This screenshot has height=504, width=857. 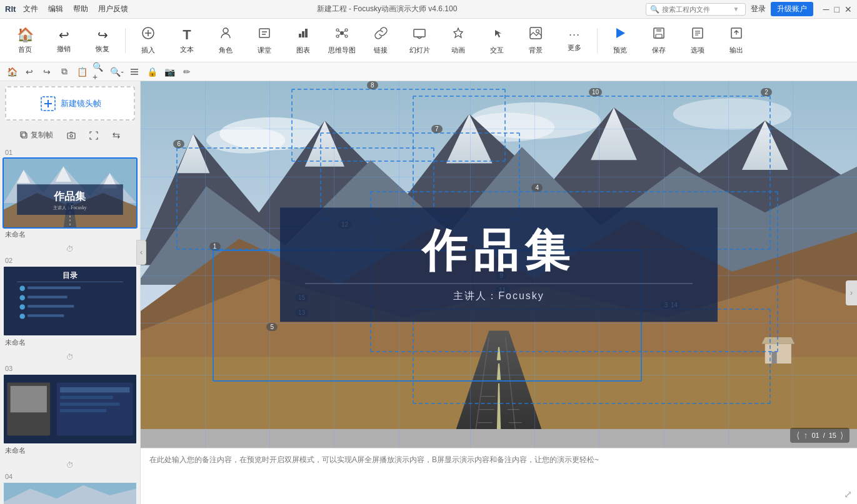 I want to click on toolbar-bg: 背景, so click(x=536, y=41).